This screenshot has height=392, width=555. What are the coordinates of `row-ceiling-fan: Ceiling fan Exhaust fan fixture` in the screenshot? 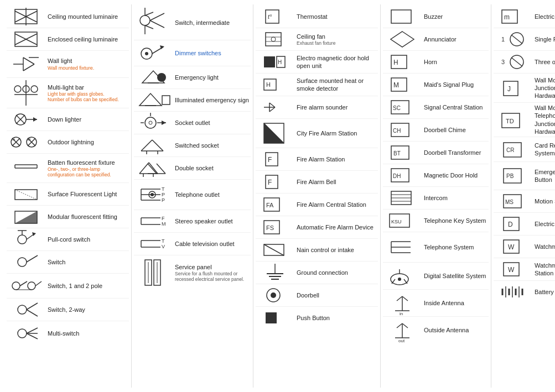 It's located at (317, 40).